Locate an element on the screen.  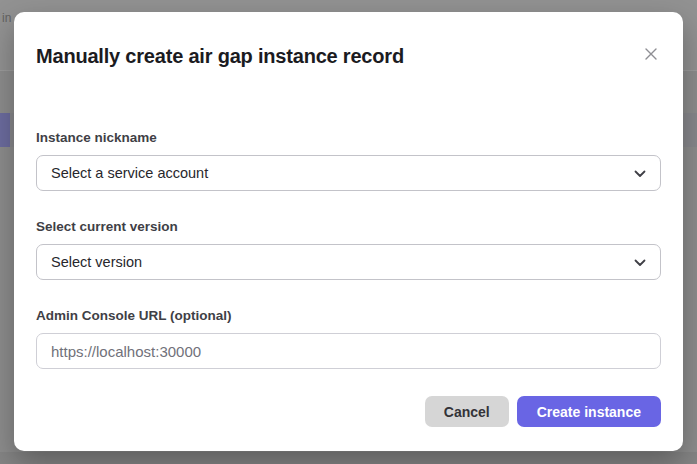
field-admin-console-url: Admin Console URL (optional) is located at coordinates (348, 338).